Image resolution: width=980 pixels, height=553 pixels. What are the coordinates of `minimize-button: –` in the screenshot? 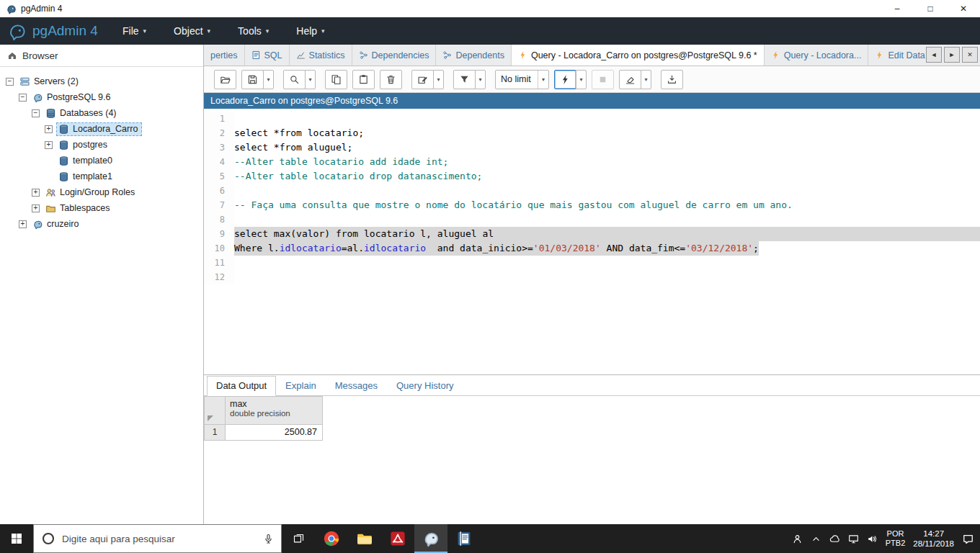 It's located at (897, 9).